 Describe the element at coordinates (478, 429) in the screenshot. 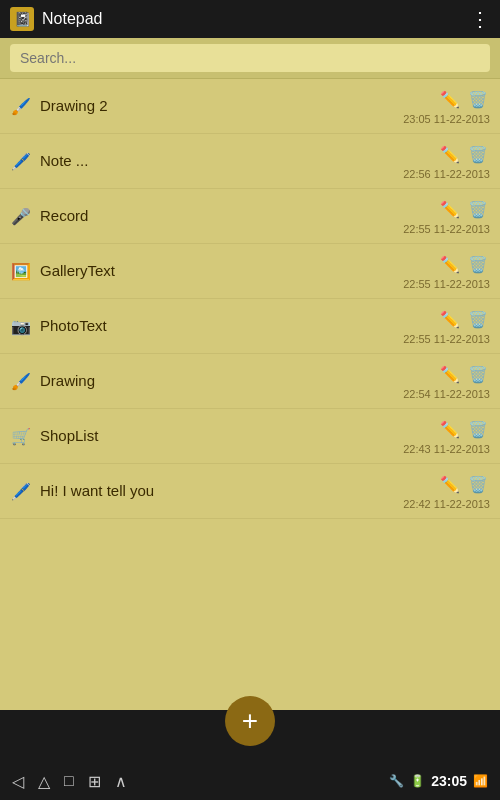

I see `delete-button-7: 🗑️` at that location.